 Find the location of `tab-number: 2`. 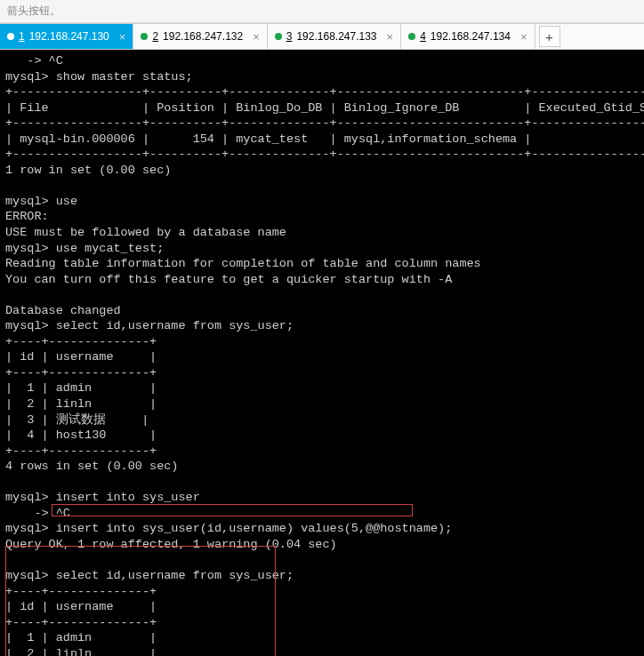

tab-number: 2 is located at coordinates (155, 36).